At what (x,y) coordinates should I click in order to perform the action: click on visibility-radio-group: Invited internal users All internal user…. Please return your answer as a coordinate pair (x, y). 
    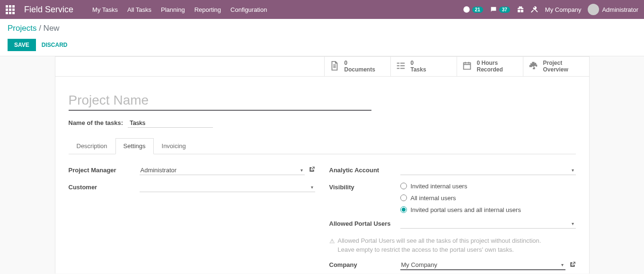
    Looking at the image, I should click on (488, 198).